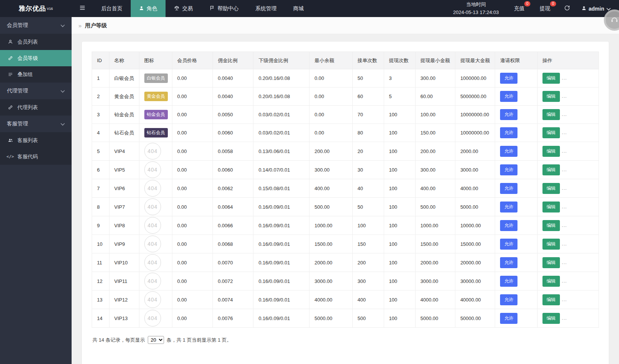 The image size is (619, 364). What do you see at coordinates (476, 8) in the screenshot?
I see `local-time: 当地时间 2024-05-13 17:24:03` at bounding box center [476, 8].